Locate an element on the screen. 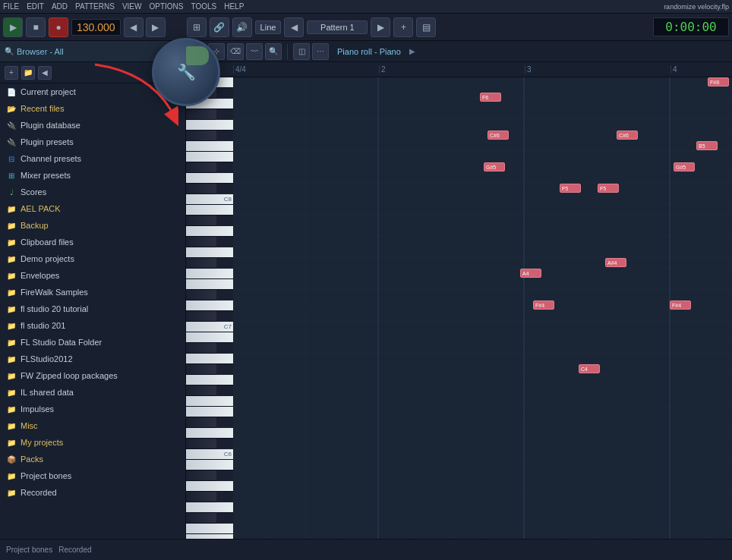 Image resolution: width=732 pixels, height=560 pixels. add-pattern: + is located at coordinates (403, 27).